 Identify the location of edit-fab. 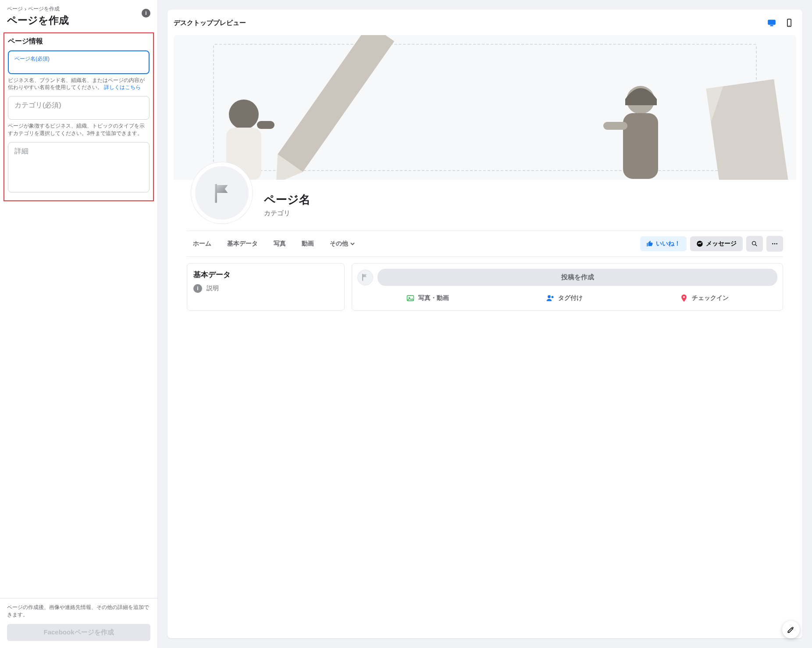
(791, 630).